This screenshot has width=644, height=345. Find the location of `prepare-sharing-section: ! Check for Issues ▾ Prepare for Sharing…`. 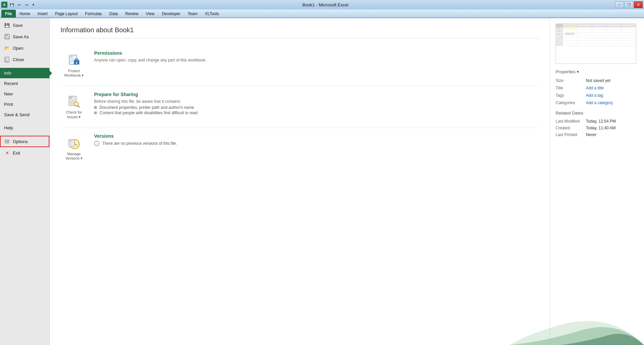

prepare-sharing-section: ! Check for Issues ▾ Prepare for Sharing… is located at coordinates (300, 107).